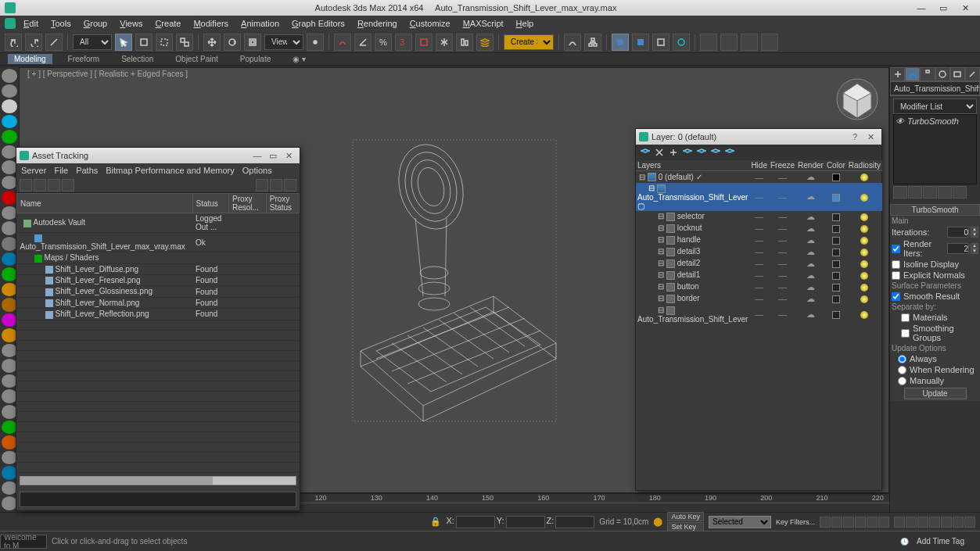 This screenshot has height=551, width=980. Describe the element at coordinates (158, 302) in the screenshot. I see `asset-row: Shift_Lever_Normal.pngFound` at that location.